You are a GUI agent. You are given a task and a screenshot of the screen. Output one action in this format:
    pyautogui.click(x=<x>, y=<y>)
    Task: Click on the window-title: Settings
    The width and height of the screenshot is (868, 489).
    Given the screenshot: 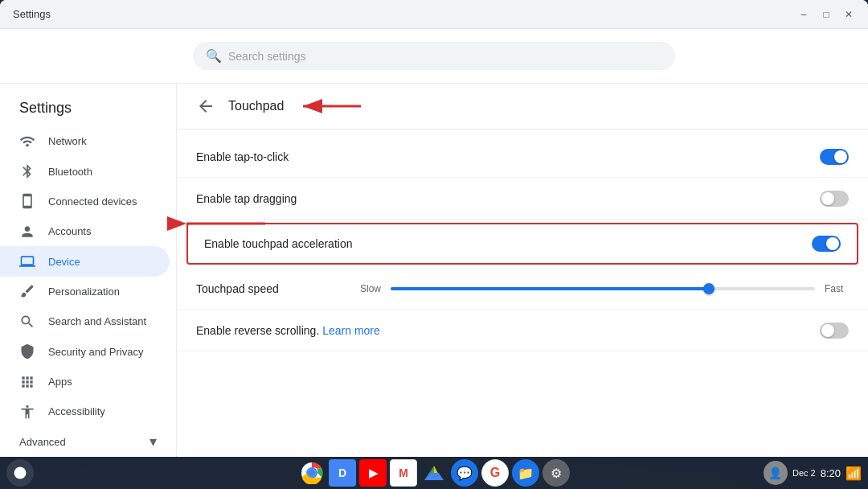 What is the action you would take?
    pyautogui.click(x=32, y=14)
    